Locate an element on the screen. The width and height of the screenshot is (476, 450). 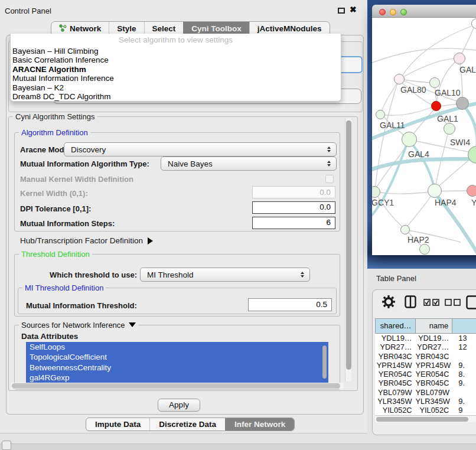
tab-discretize-data: Discretize Data is located at coordinates (187, 424).